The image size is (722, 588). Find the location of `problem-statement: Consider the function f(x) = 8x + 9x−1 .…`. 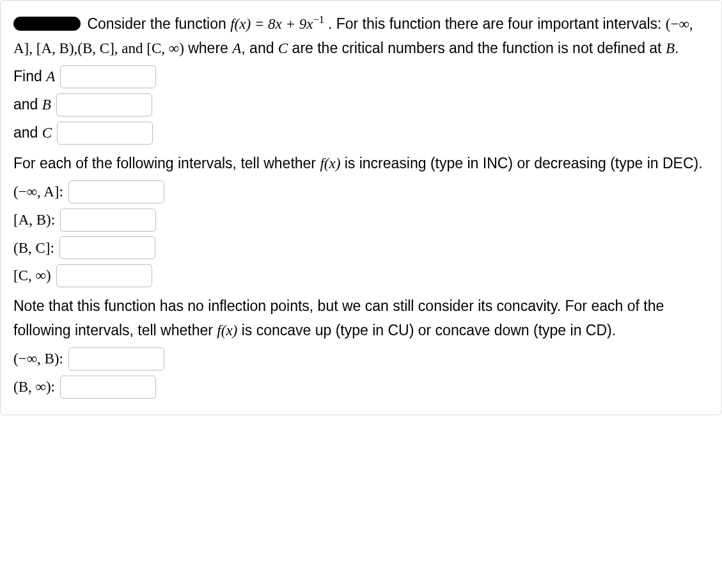

problem-statement: Consider the function f(x) = 8x + 9x−1 .… is located at coordinates (361, 36).